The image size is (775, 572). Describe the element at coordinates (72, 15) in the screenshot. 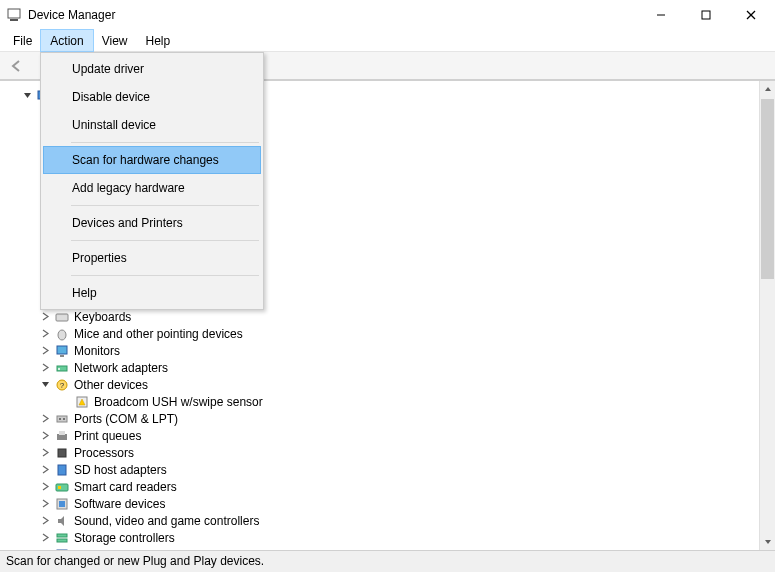

I see `window-title: Device Manager` at that location.